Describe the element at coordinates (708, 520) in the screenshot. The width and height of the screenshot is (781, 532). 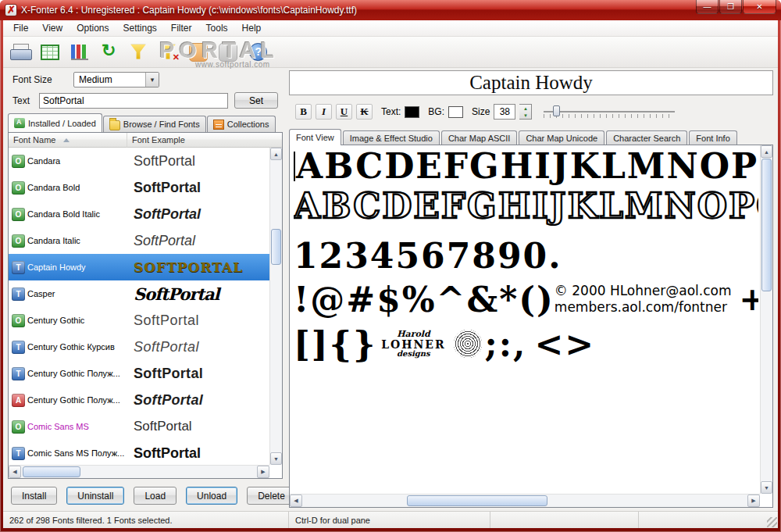
I see `status-empty` at that location.